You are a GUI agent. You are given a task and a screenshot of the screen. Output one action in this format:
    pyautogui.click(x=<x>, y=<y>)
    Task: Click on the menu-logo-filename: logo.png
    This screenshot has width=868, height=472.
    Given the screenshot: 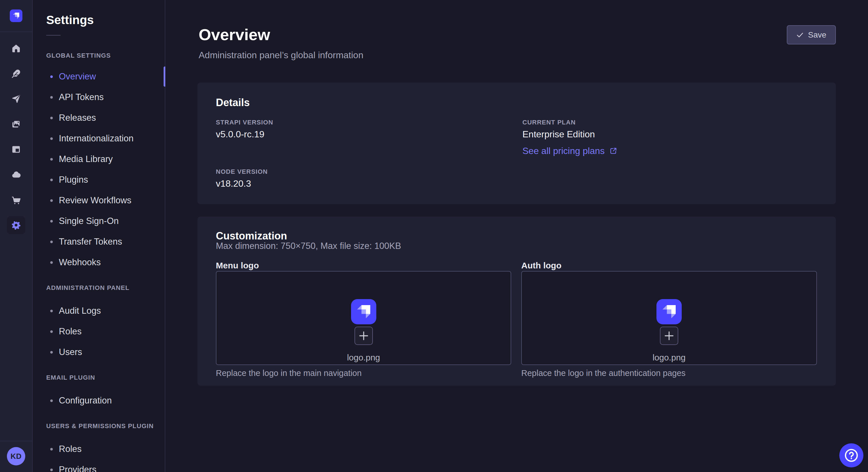 What is the action you would take?
    pyautogui.click(x=364, y=358)
    